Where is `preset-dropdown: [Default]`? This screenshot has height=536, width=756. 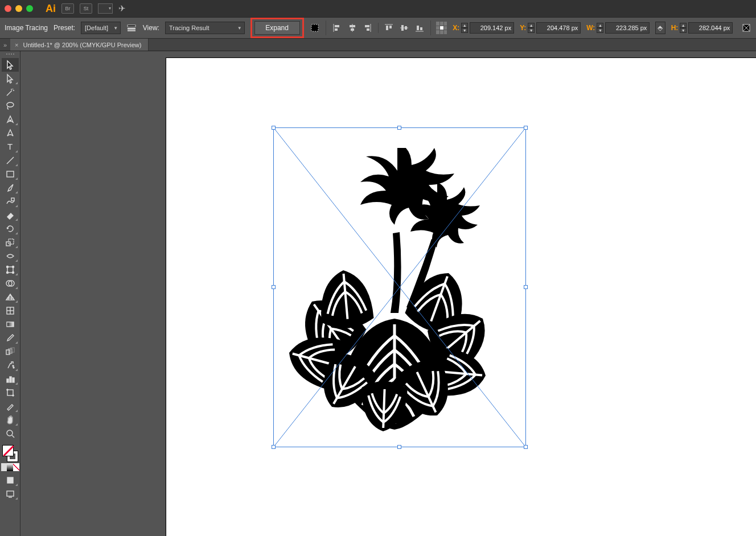
preset-dropdown: [Default] is located at coordinates (101, 28).